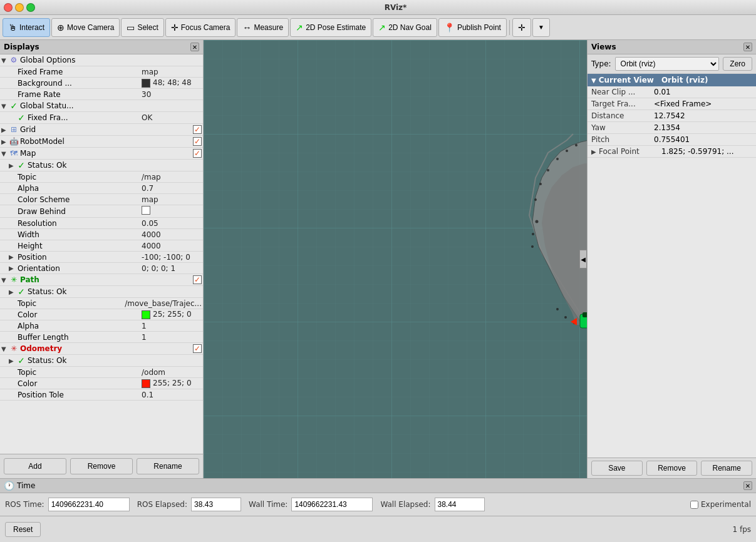 The image size is (756, 542). What do you see at coordinates (14, 153) in the screenshot?
I see `map-icon: 🗺` at bounding box center [14, 153].